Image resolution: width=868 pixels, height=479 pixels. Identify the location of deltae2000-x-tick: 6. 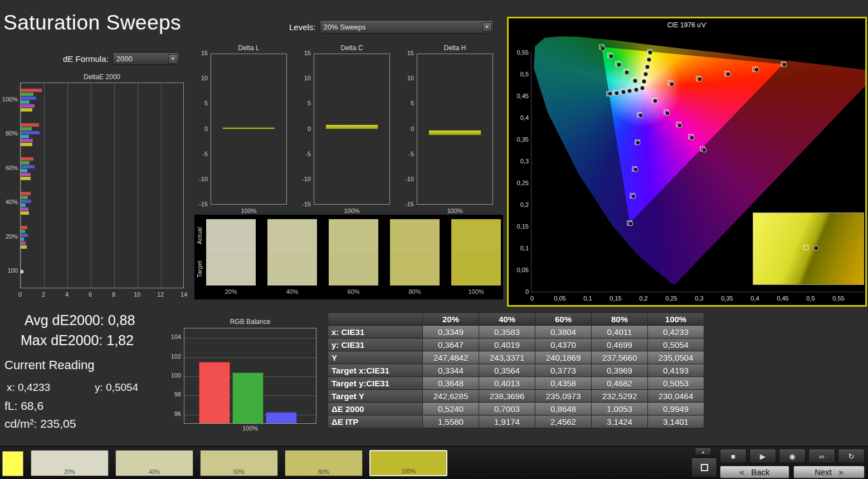
(90, 294).